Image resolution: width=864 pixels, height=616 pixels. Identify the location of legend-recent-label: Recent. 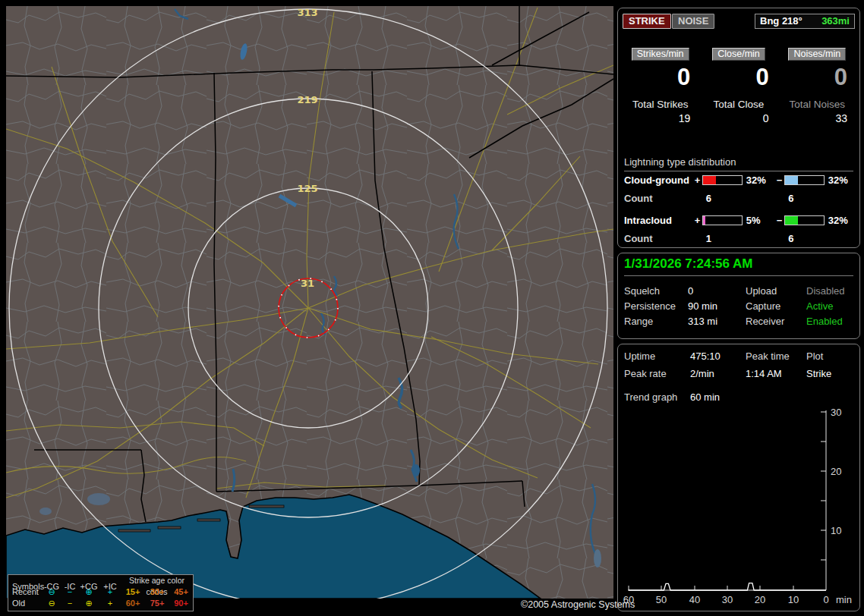
(25, 592).